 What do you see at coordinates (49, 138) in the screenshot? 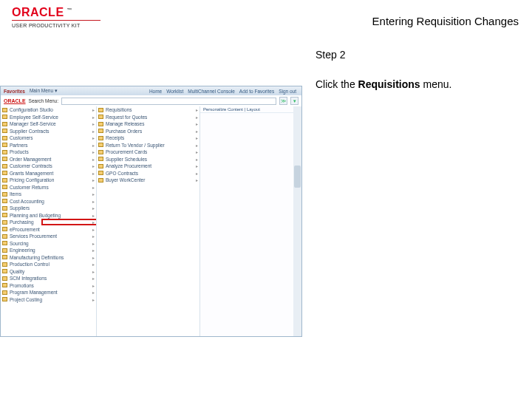
I see `menu-item: Customers▸` at bounding box center [49, 138].